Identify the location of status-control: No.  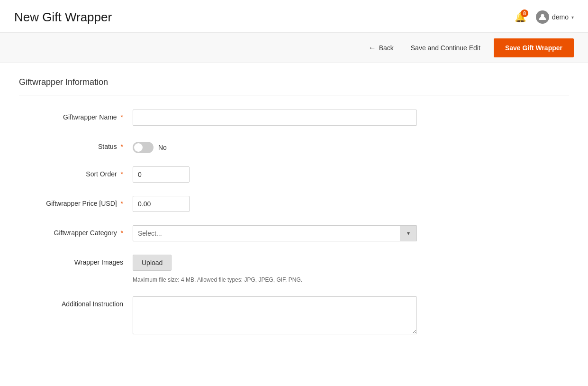
(308, 146).